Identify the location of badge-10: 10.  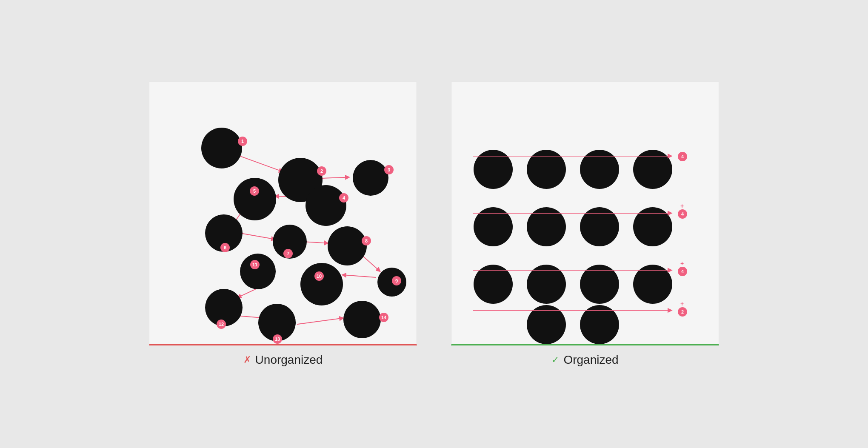
(319, 276).